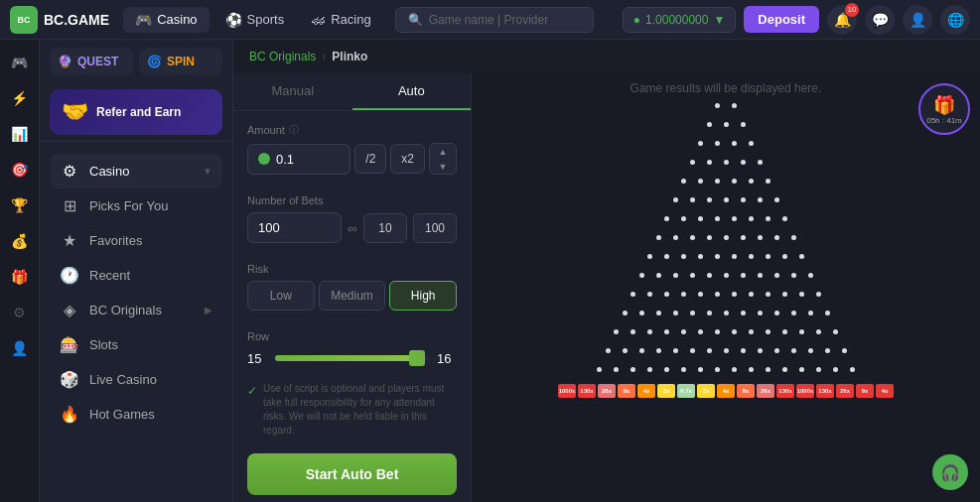 This screenshot has width=980, height=502. I want to click on spin-button: 🌀 SPIN, so click(181, 62).